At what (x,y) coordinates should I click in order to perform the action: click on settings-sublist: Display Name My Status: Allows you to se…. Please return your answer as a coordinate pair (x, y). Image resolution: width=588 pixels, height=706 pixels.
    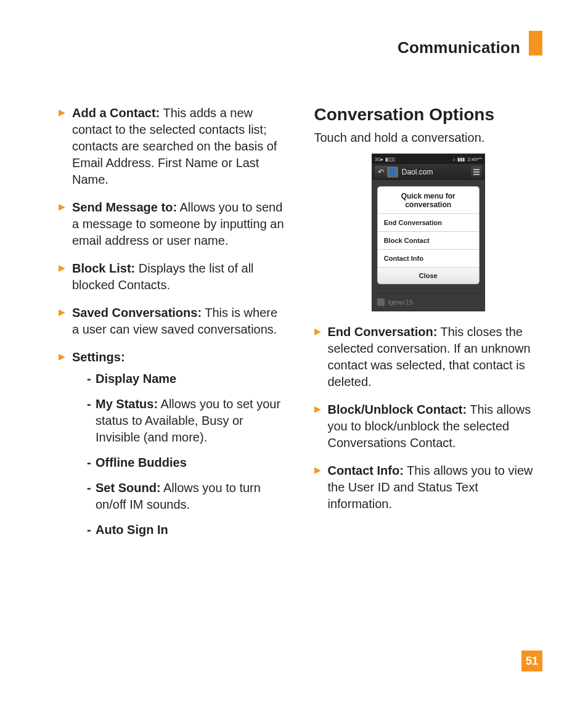
    Looking at the image, I should click on (180, 454).